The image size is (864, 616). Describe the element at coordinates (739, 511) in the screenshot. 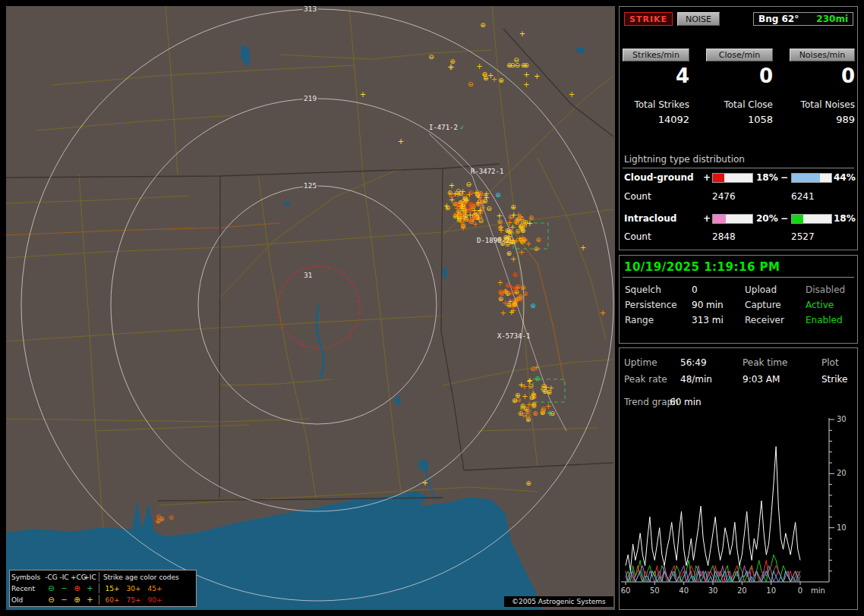

I see `trend-graph-chart: 3020106050403020100min` at that location.